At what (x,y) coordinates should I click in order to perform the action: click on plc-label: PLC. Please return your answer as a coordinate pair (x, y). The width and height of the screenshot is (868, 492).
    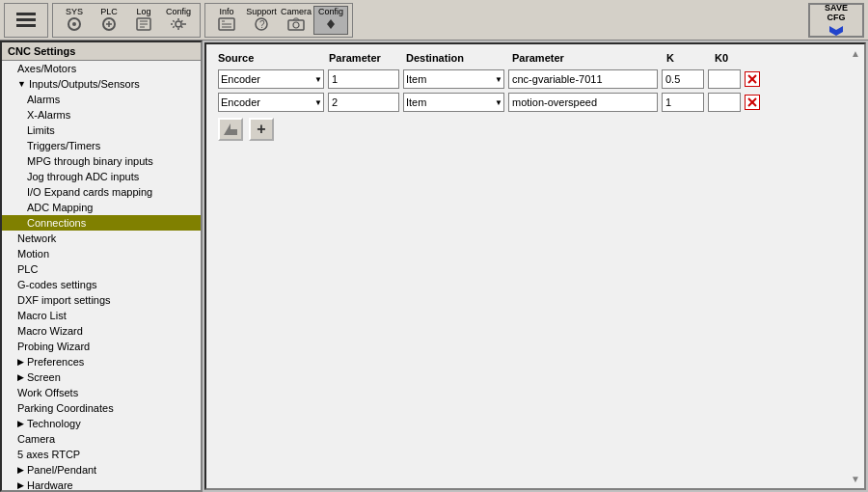
    Looking at the image, I should click on (109, 12).